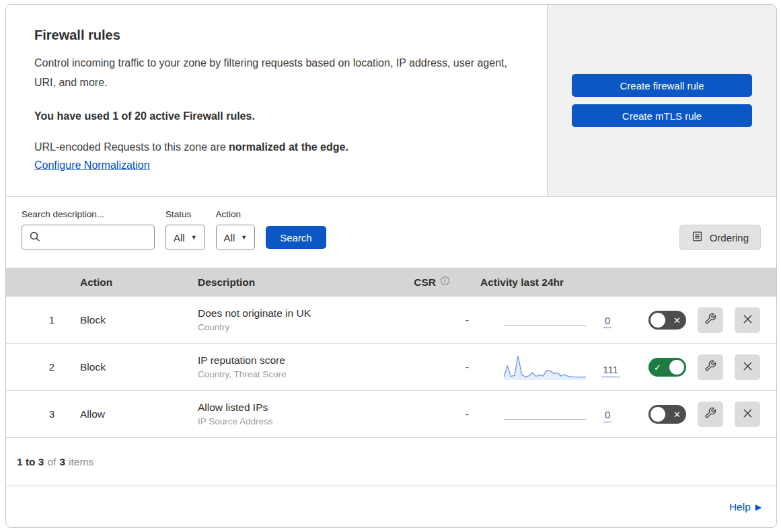 The width and height of the screenshot is (781, 532). Describe the element at coordinates (296, 237) in the screenshot. I see `search-button: Search` at that location.